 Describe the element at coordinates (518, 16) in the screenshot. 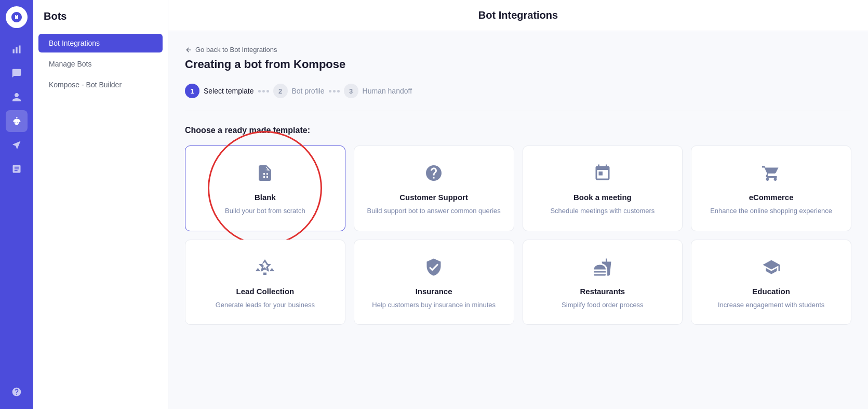

I see `main-header: Bot Integrations` at that location.